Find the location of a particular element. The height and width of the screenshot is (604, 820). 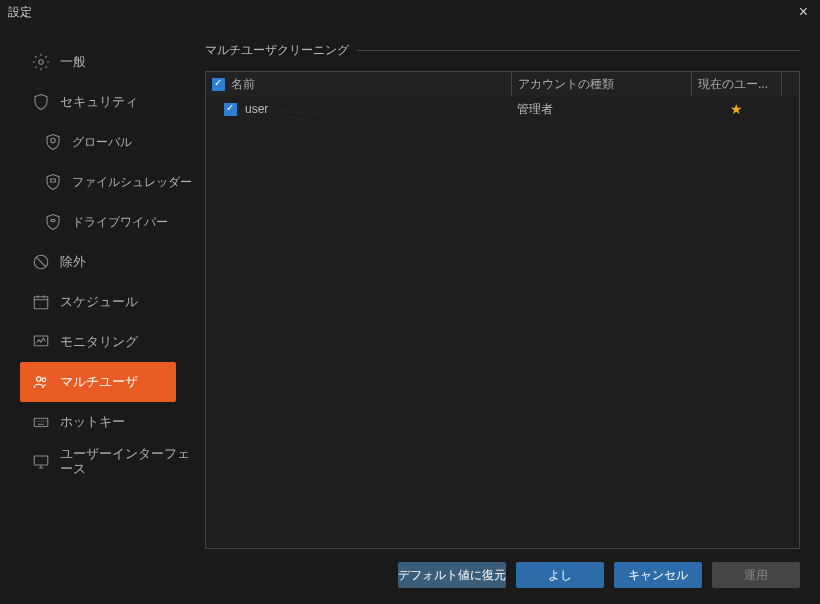

sidebar-item-label: 一般 is located at coordinates (73, 62).